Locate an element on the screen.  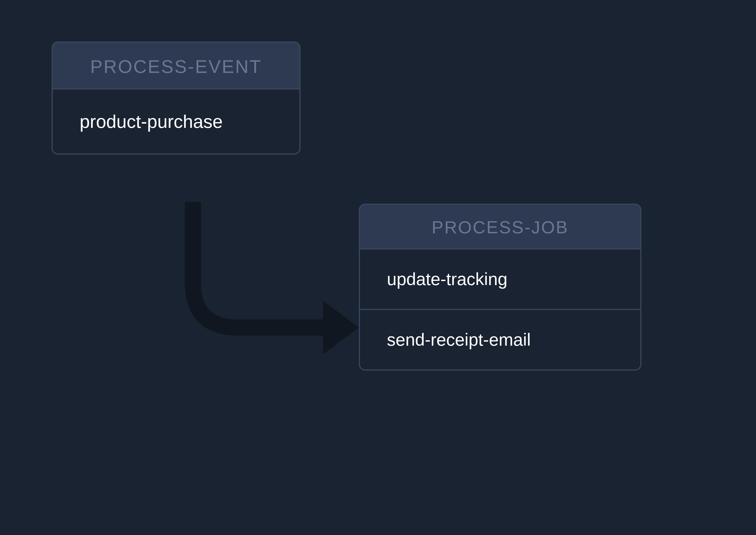
process-job-node: PROCESS-JOB update-tracking send-receipt… is located at coordinates (500, 287).